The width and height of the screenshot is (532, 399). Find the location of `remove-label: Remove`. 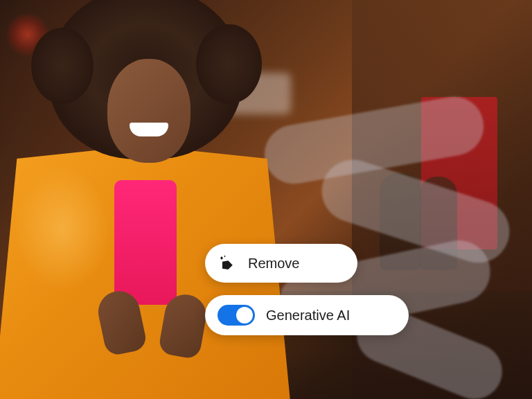

remove-label: Remove is located at coordinates (274, 263).